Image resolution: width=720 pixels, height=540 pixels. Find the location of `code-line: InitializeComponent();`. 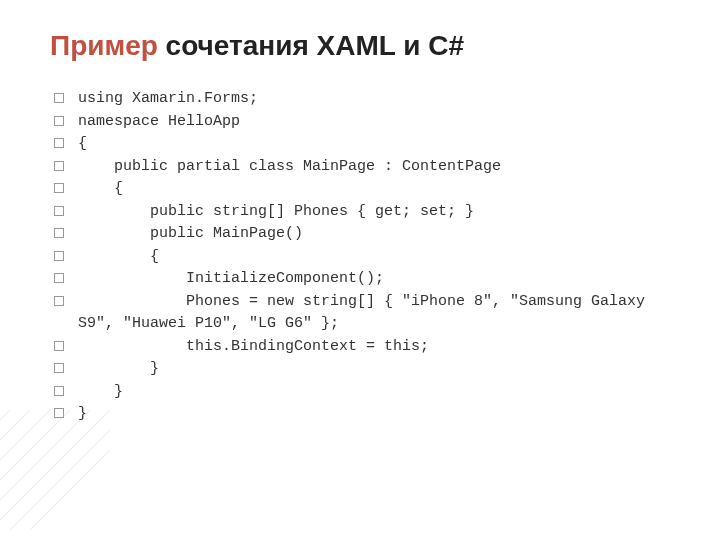

code-line: InitializeComponent(); is located at coordinates (360, 280).